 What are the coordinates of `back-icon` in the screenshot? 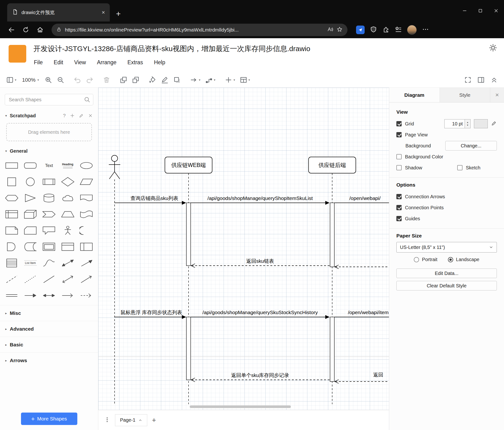 It's located at (12, 30).